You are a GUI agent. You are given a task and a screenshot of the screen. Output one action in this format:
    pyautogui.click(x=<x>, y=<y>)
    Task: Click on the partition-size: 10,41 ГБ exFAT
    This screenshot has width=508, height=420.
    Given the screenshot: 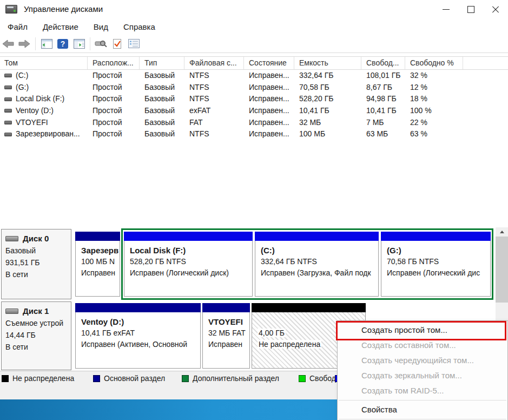 What is the action you would take?
    pyautogui.click(x=141, y=333)
    